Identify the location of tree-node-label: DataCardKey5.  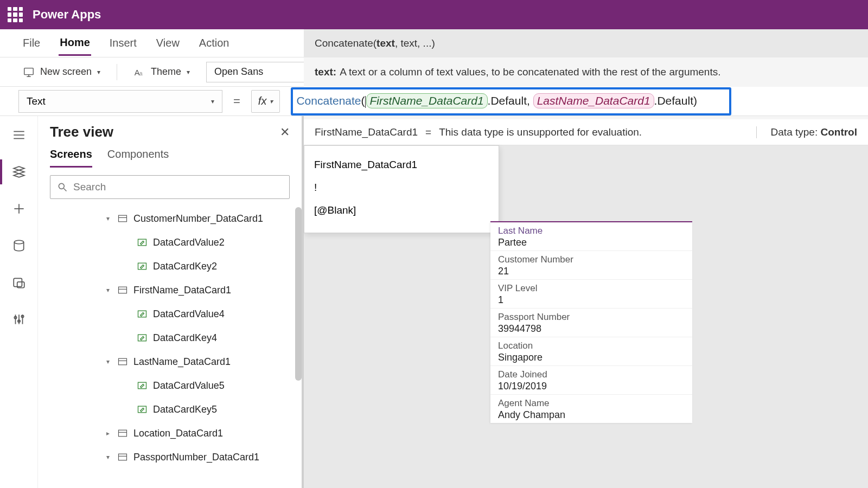
(185, 410).